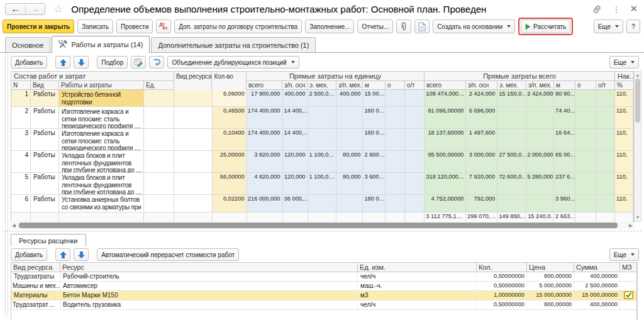 The height and width of the screenshot is (320, 644). Describe the element at coordinates (375, 26) in the screenshot. I see `reports-button: Отчеты...` at that location.